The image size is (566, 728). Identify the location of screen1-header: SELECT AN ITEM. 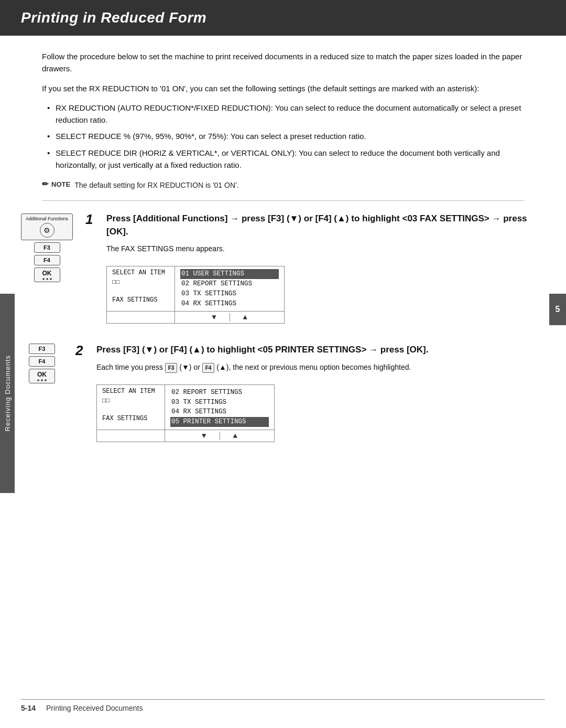
(140, 273).